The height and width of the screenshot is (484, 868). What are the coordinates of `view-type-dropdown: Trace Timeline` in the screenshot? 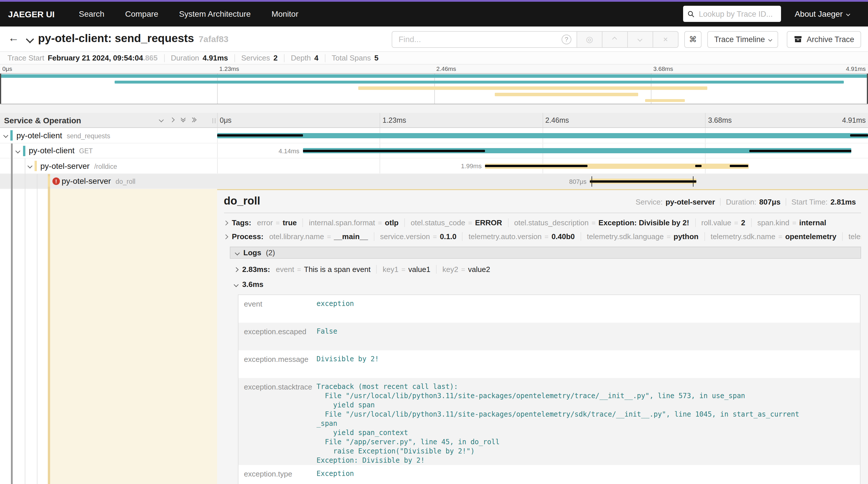 It's located at (743, 39).